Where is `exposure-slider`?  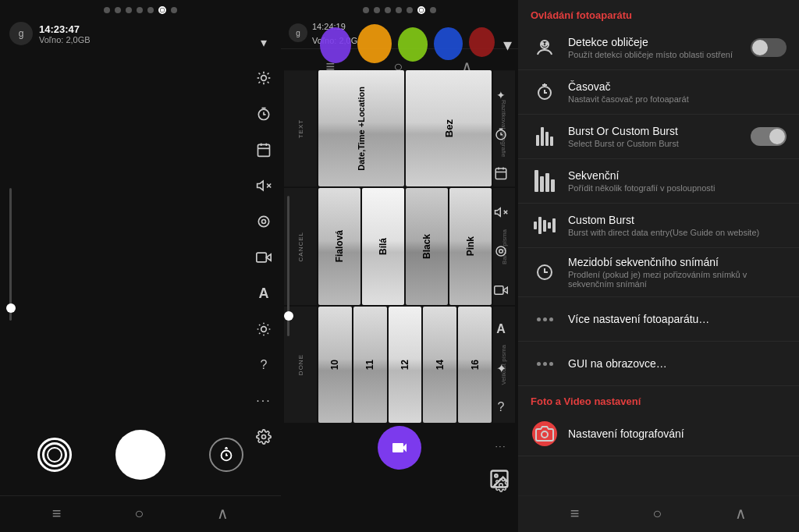 exposure-slider is located at coordinates (11, 266).